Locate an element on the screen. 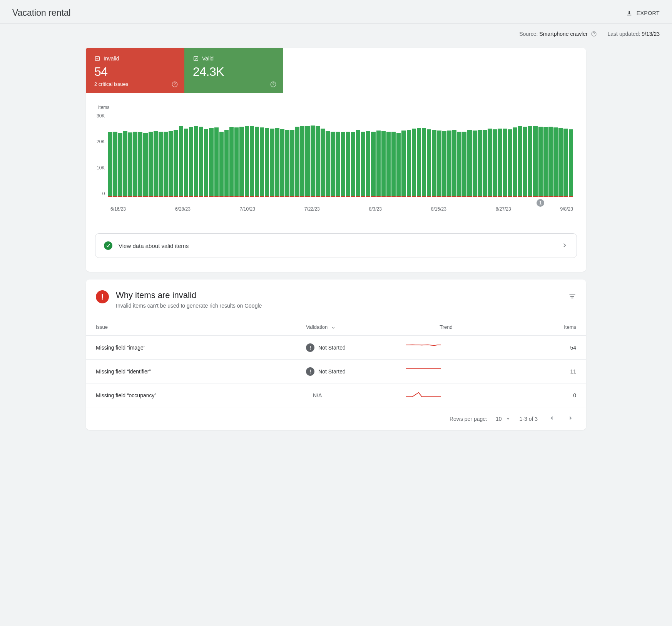 The image size is (672, 626). next-page-button is located at coordinates (571, 419).